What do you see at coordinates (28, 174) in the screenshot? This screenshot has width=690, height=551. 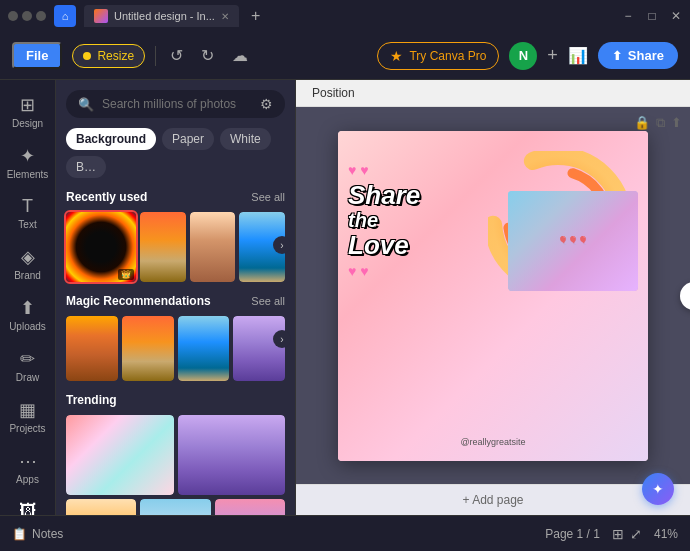 I see `elements-label: Elements` at bounding box center [28, 174].